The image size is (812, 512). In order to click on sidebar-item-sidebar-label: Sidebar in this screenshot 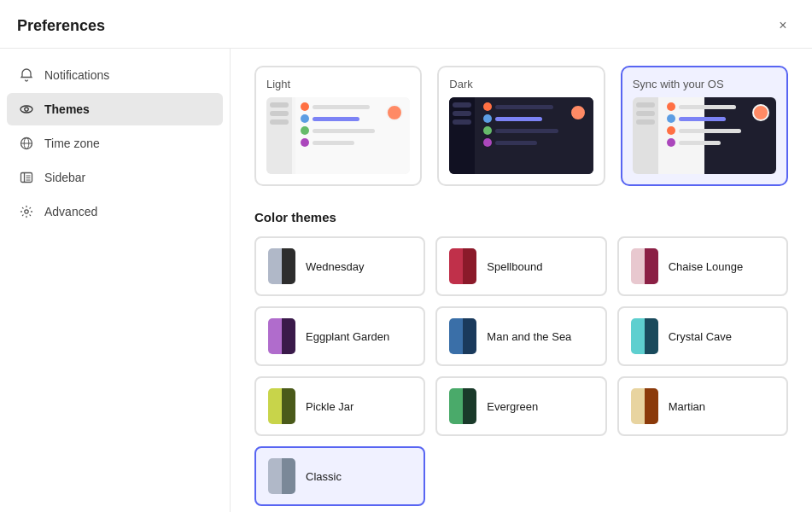, I will do `click(65, 177)`.